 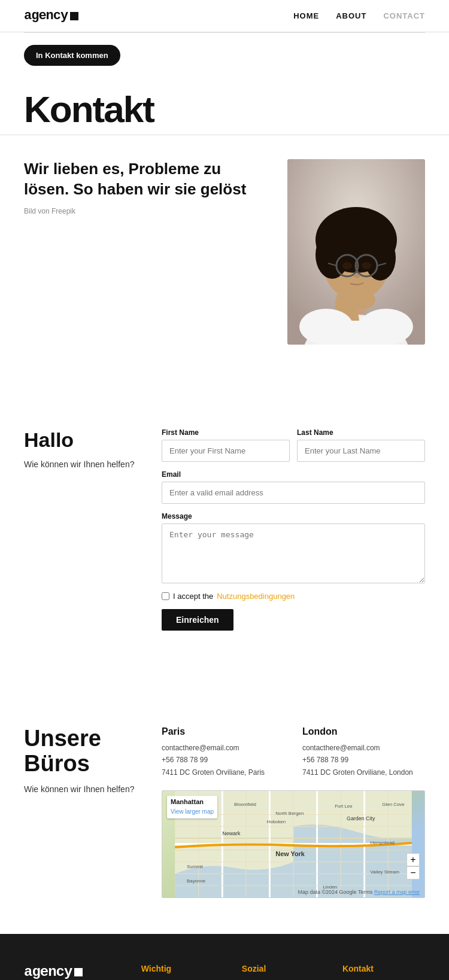 What do you see at coordinates (165, 596) in the screenshot?
I see `terms-checkbox` at bounding box center [165, 596].